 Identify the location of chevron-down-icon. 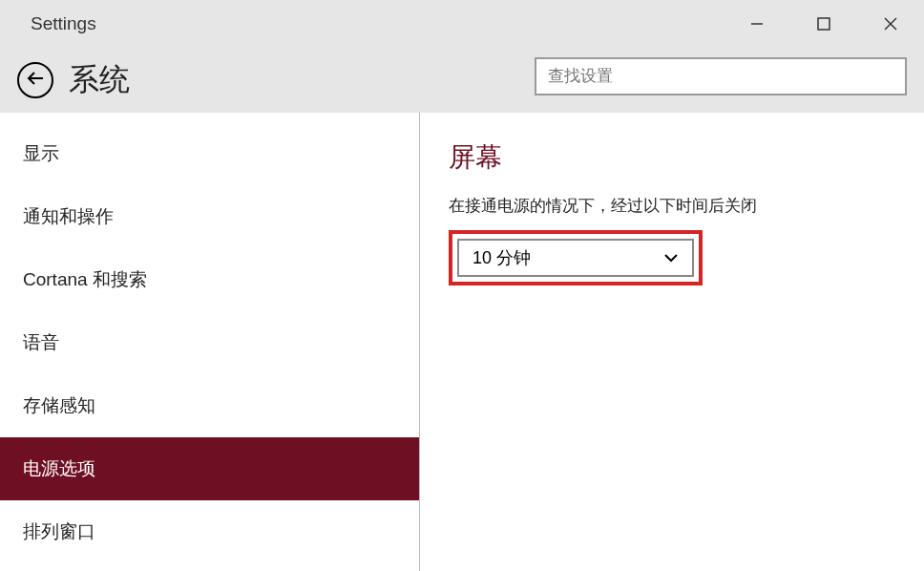
(671, 258).